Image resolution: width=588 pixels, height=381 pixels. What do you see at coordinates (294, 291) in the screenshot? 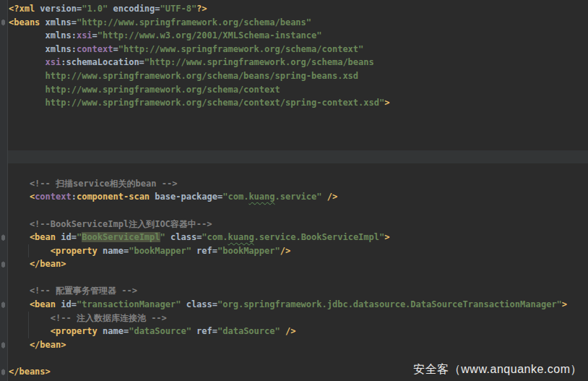
I see `code-line: <!-- 配置事务管理器 -->` at bounding box center [294, 291].